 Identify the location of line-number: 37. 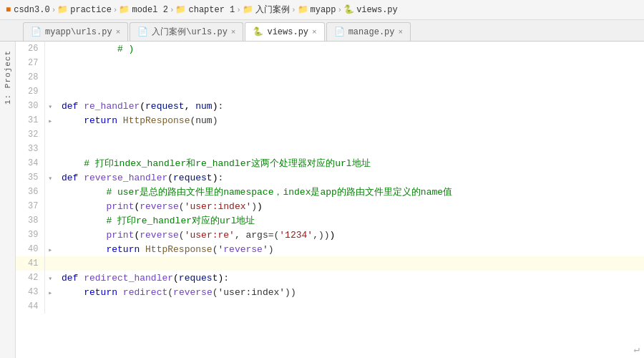
(30, 206).